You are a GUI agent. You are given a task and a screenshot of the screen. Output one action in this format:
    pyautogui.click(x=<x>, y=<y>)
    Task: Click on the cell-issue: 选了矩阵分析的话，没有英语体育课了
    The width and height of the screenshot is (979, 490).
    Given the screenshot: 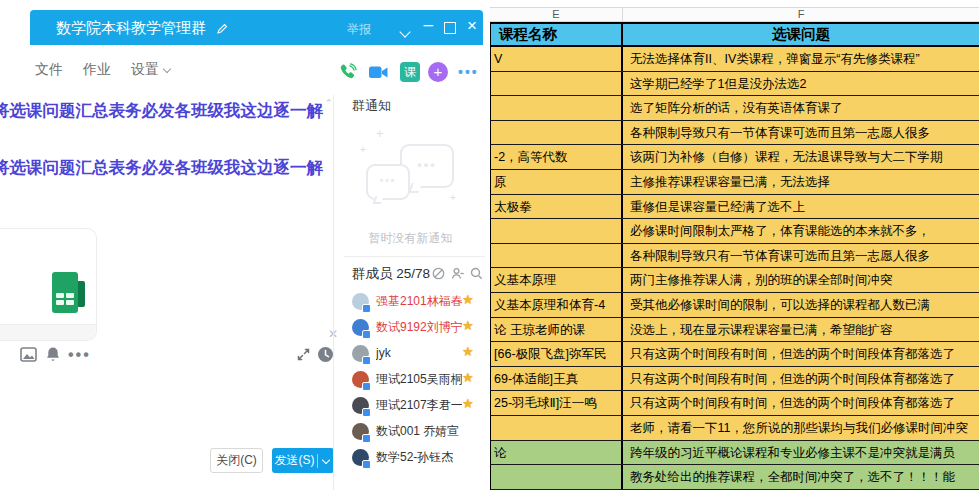 What is the action you would take?
    pyautogui.click(x=801, y=108)
    